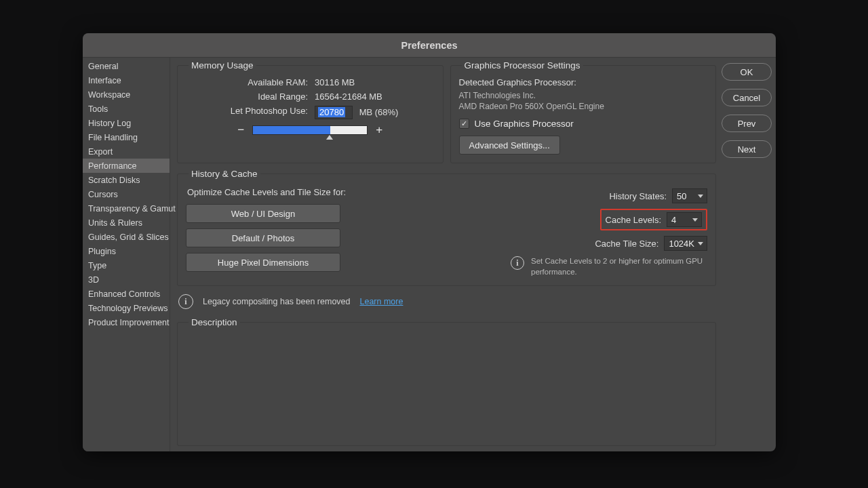 The image size is (868, 488). What do you see at coordinates (126, 279) in the screenshot?
I see `sidebar-item-3d: 3D` at bounding box center [126, 279].